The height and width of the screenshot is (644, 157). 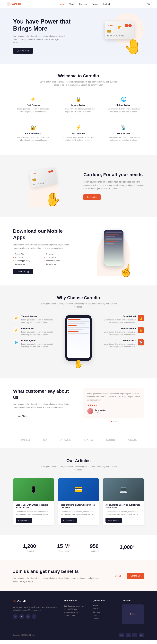 I want to click on join-desc: Lorem ipsum dolor sit amet, consectetur …, so click(x=57, y=580).